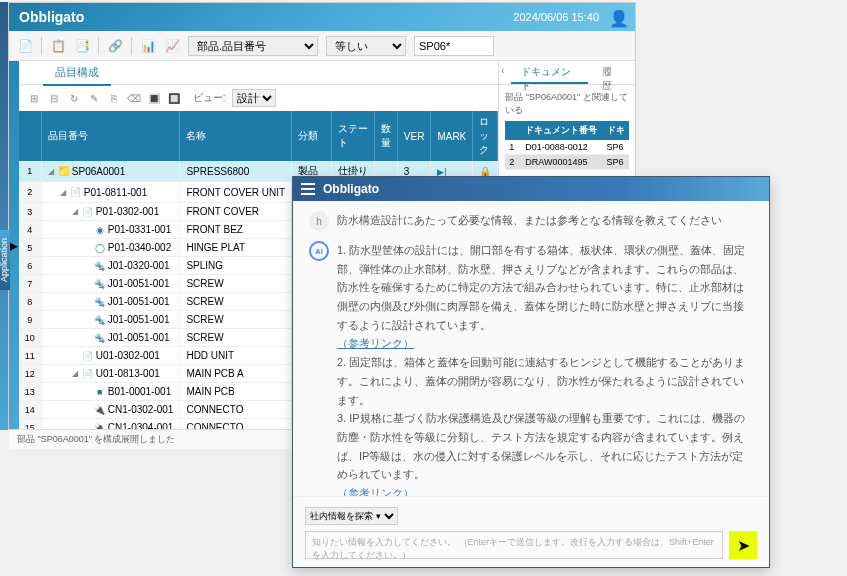 The image size is (847, 576). What do you see at coordinates (110, 356) in the screenshot?
I see `cell-id: 📄U01-0302-001` at bounding box center [110, 356].